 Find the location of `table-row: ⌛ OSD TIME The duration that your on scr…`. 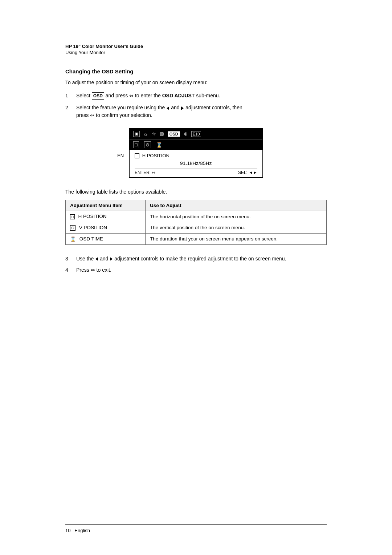

table-row: ⌛ OSD TIME The duration that your on scr… is located at coordinates (196, 239).